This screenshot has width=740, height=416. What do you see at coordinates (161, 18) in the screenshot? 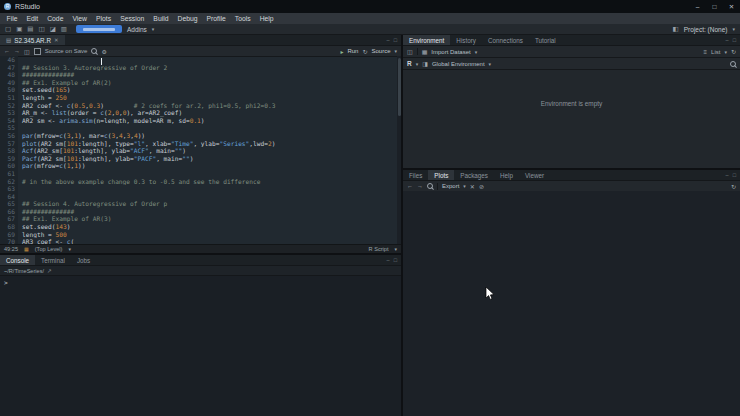
I see `menu-build: Build` at bounding box center [161, 18].